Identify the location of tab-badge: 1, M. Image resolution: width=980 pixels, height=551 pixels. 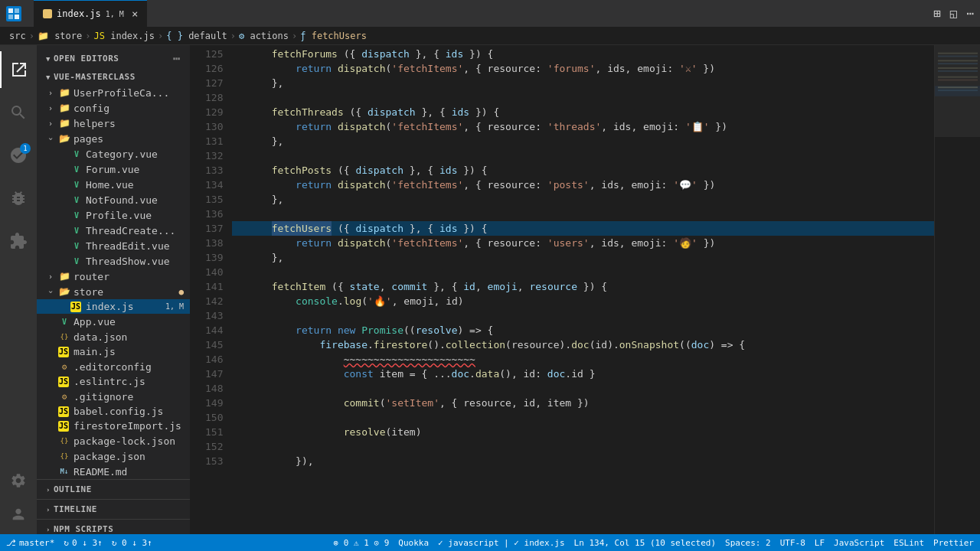
(115, 14).